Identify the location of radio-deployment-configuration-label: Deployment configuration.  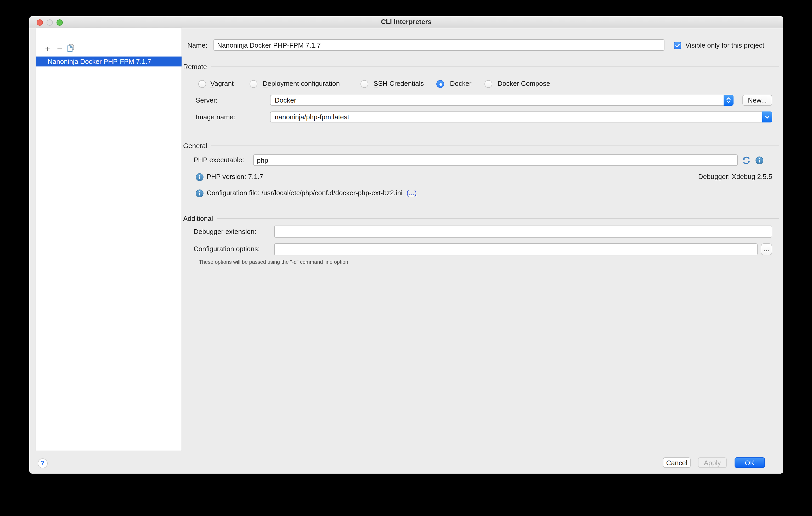
(301, 84).